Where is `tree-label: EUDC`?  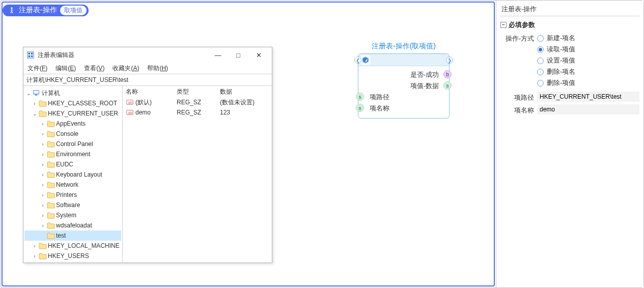 tree-label: EUDC is located at coordinates (65, 164).